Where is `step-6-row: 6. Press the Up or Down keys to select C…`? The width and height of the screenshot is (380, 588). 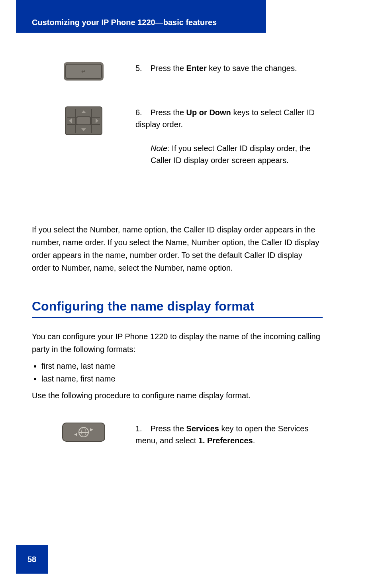
step-6-row: 6. Press the Up or Down keys to select C… is located at coordinates (179, 136).